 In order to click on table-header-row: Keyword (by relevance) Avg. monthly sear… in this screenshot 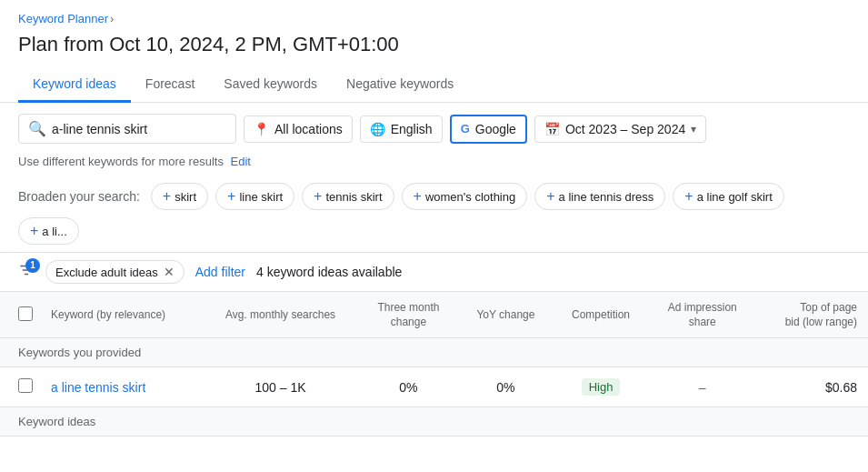, I will do `click(434, 315)`.